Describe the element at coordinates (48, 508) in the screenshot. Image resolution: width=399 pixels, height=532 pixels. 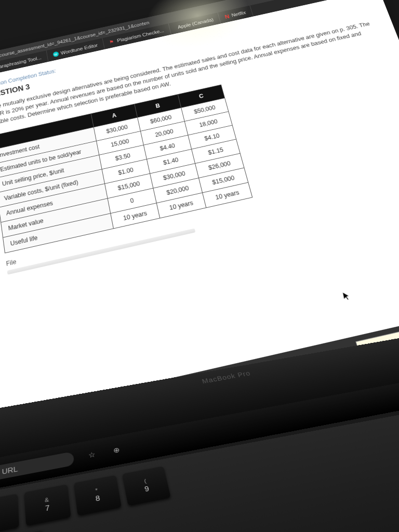
I see `key-main-label: 7` at that location.